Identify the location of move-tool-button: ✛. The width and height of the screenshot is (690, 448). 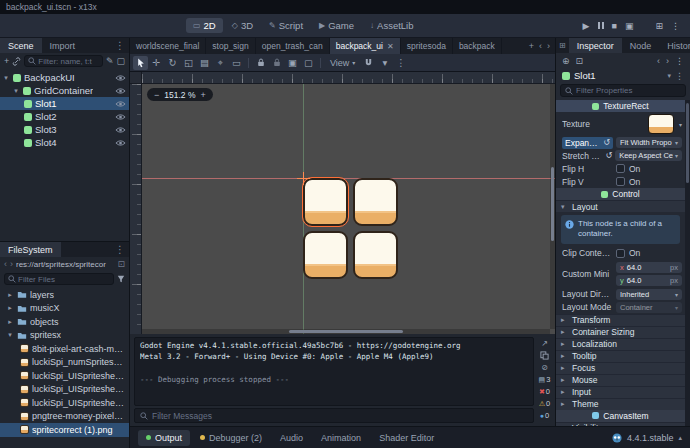
(156, 63).